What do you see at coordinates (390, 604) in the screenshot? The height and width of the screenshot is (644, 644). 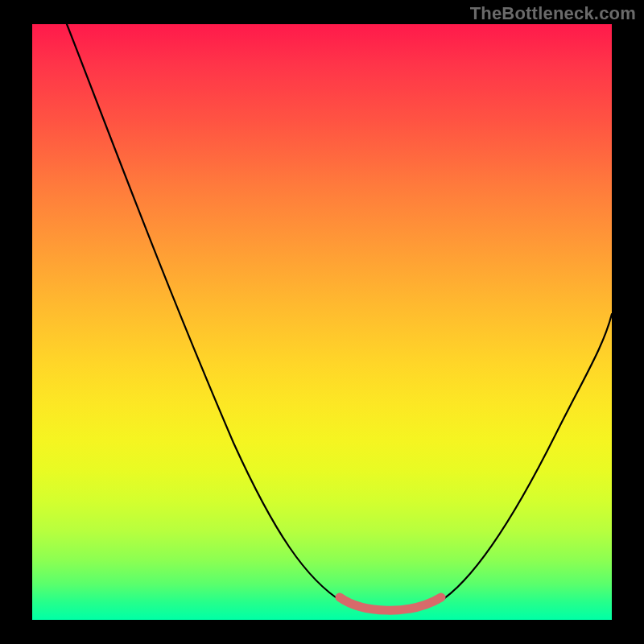 I see `curve-highlight` at bounding box center [390, 604].